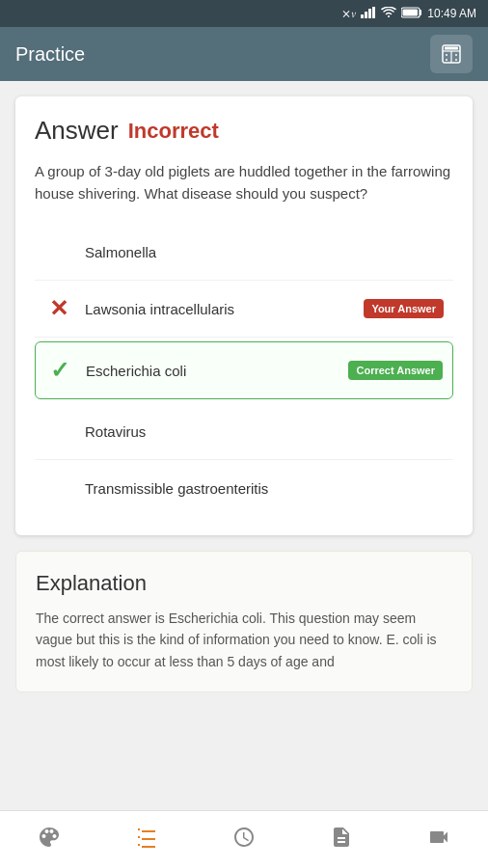  What do you see at coordinates (244, 840) in the screenshot?
I see `clock-icon` at bounding box center [244, 840].